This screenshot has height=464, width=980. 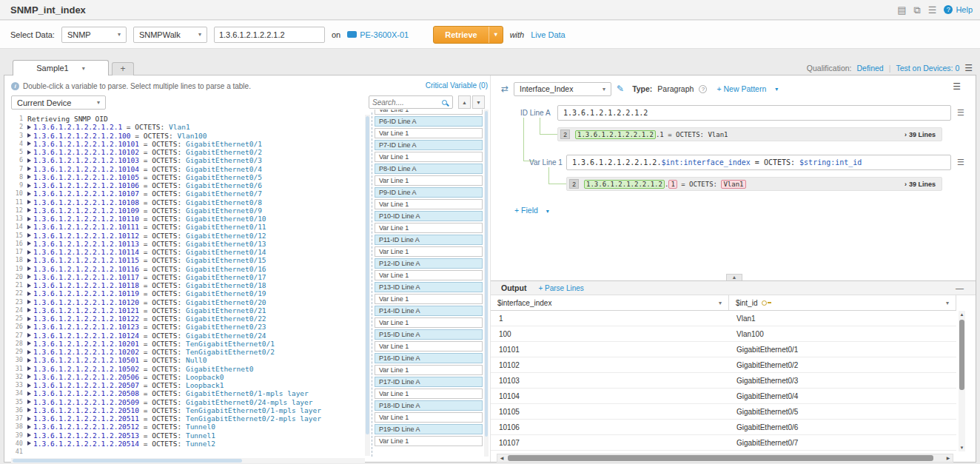 What do you see at coordinates (188, 244) in the screenshot?
I see `code-line: 161.3.6.1.2.1.2.2.1.2.10113 = OCTETS: Gi…` at bounding box center [188, 244].